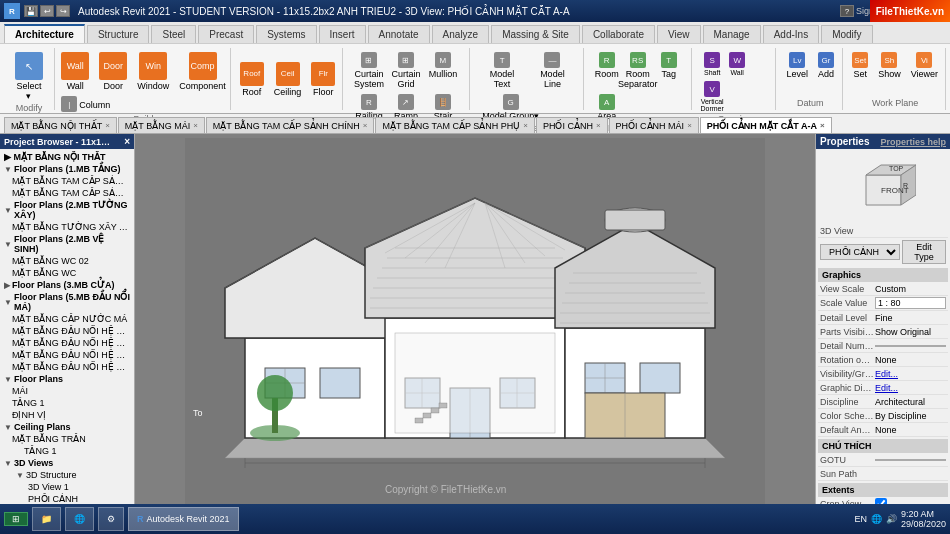 The image size is (950, 534). What do you see at coordinates (67, 330) in the screenshot?
I see `project-browser-tree: ▶ MẶT BẰNG NỘI THẤT ▼Floor Plans (1.MB T…` at bounding box center [67, 330].